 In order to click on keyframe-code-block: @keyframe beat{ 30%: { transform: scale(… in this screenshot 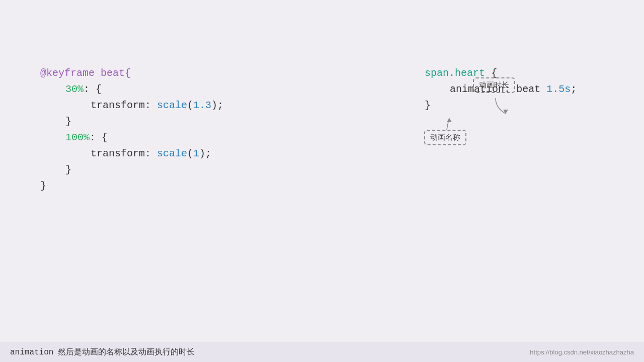, I will do `click(132, 130)`.